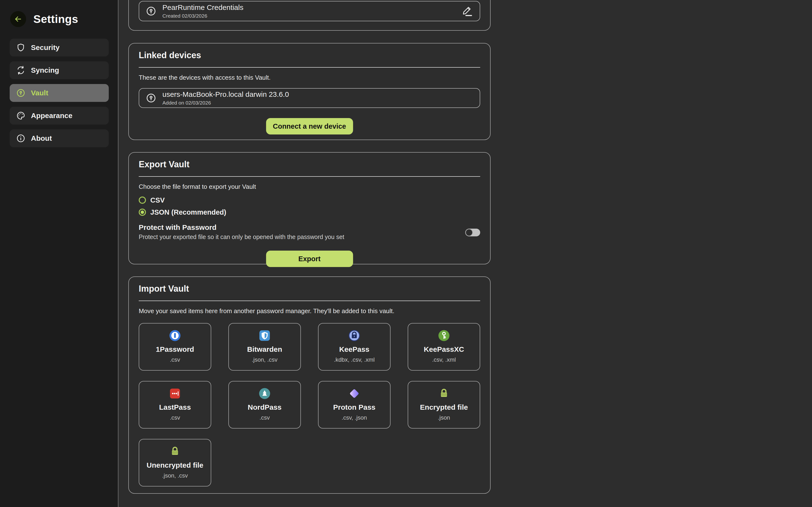 The width and height of the screenshot is (812, 507). What do you see at coordinates (175, 394) in the screenshot?
I see `lastpass-icon` at bounding box center [175, 394].